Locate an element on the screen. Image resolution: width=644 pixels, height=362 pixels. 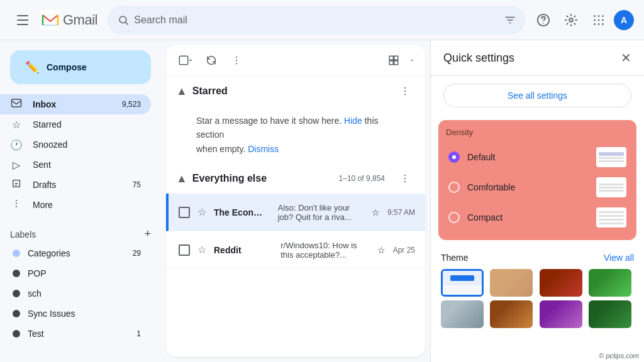
label-item-pop: POP is located at coordinates (75, 273).